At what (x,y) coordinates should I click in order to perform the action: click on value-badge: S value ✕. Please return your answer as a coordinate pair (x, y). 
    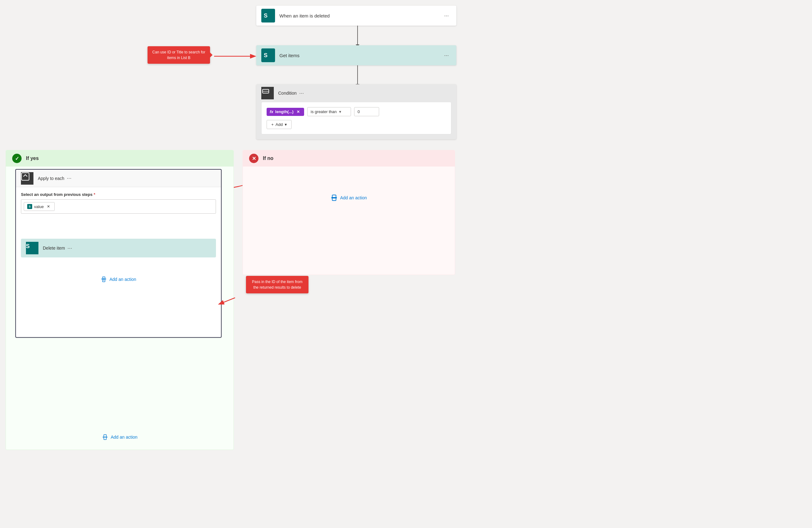
    Looking at the image, I should click on (39, 207).